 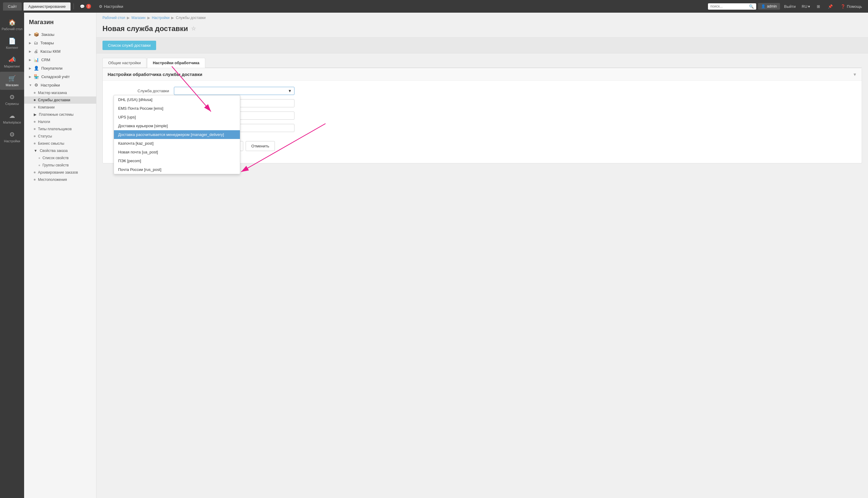 What do you see at coordinates (12, 43) in the screenshot?
I see `nav-item-content: 📄 Контент` at bounding box center [12, 43].